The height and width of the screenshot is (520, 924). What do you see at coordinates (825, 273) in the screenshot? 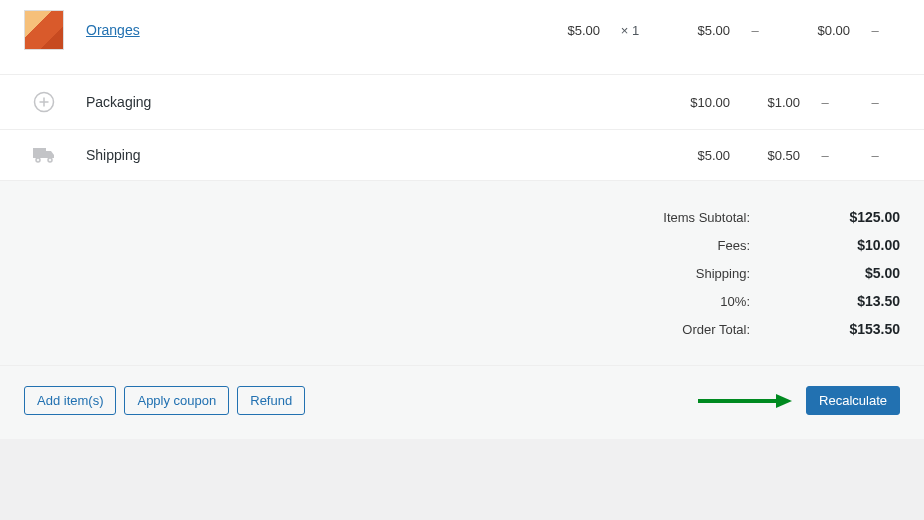
I see `totals-value: $5.00` at bounding box center [825, 273].